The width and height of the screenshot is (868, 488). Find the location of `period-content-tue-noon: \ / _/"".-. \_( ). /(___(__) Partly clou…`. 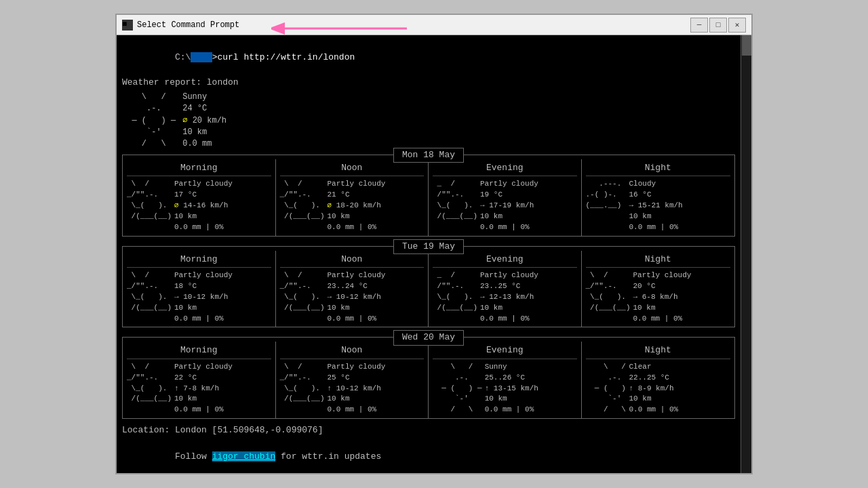

period-content-tue-noon: \ / _/"".-. \_( ). /(___(__) Partly clou… is located at coordinates (353, 298).